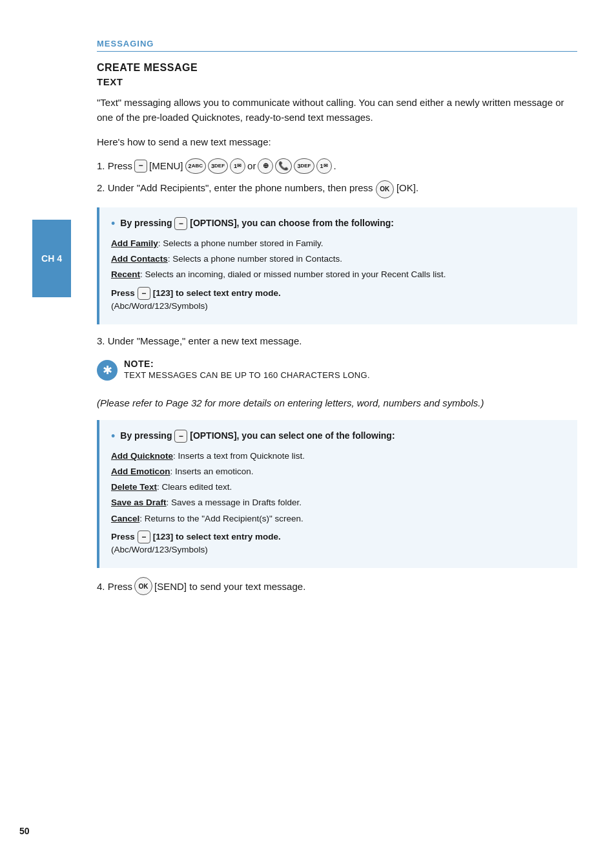 The height and width of the screenshot is (862, 616). What do you see at coordinates (338, 436) in the screenshot?
I see `infobox2-bullet: • By pressing − [OPTIONS], you can selec…` at bounding box center [338, 436].